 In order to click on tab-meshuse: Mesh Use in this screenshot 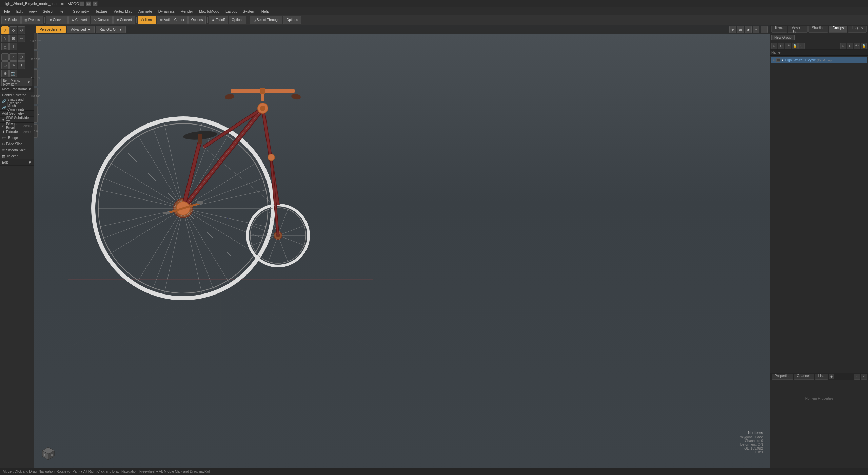, I will do `click(797, 29)`.